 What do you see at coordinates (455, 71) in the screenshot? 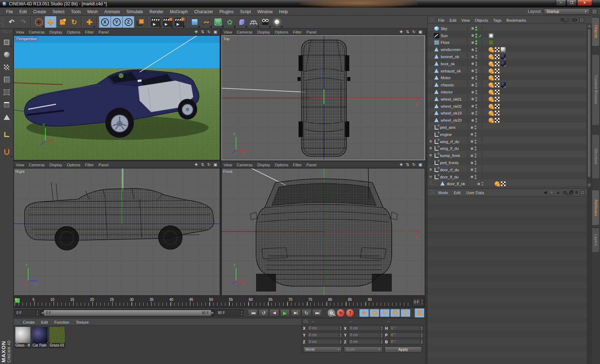
I see `object-name: exhaust_ok` at bounding box center [455, 71].